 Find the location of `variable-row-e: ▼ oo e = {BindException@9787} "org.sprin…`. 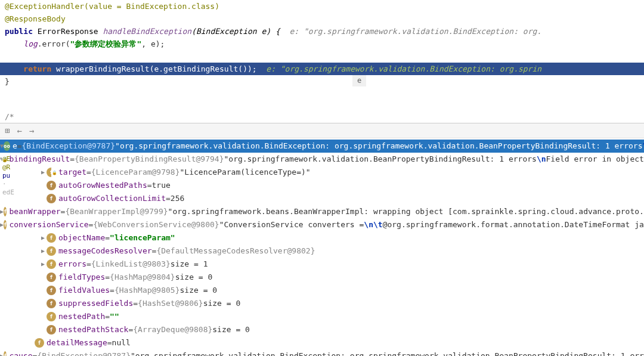

variable-row-e: ▼ oo e = {BindException@9787} "org.sprin… is located at coordinates (322, 146).